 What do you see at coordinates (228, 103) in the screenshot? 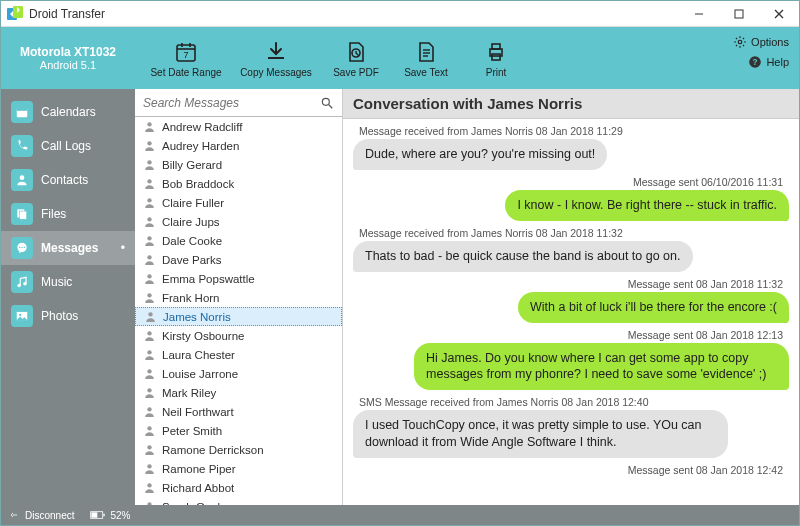
I see `search-input` at bounding box center [228, 103].